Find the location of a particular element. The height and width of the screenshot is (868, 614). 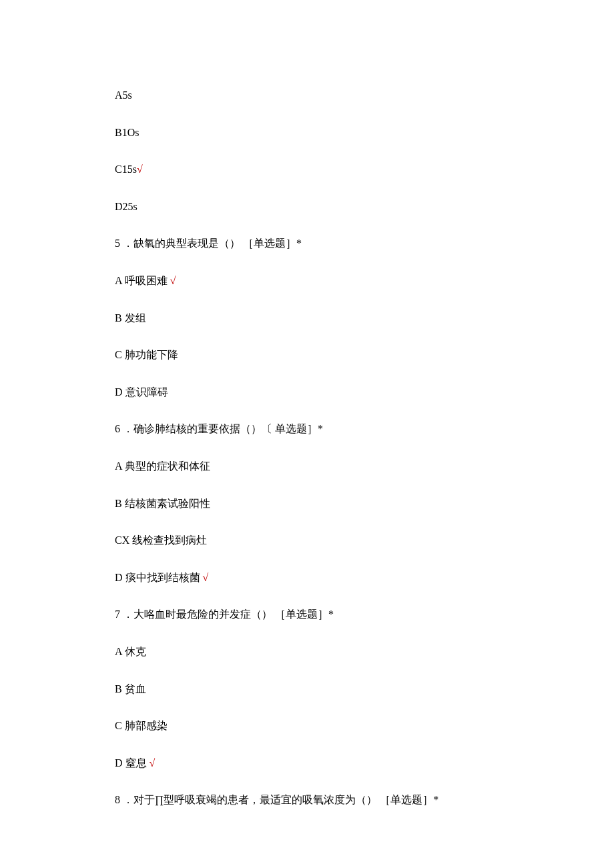

option-text: D 痰中找到结核菌 is located at coordinates (159, 578).